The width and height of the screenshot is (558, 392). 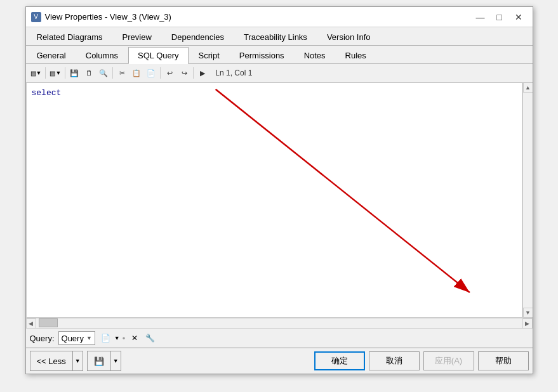 I want to click on save-split-arrow: ▼, so click(x=116, y=361).